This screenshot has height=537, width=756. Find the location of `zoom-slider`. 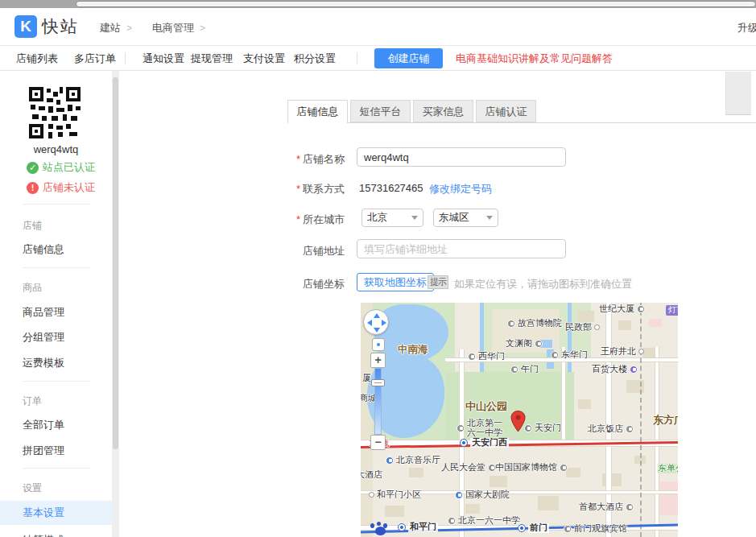

zoom-slider is located at coordinates (378, 401).